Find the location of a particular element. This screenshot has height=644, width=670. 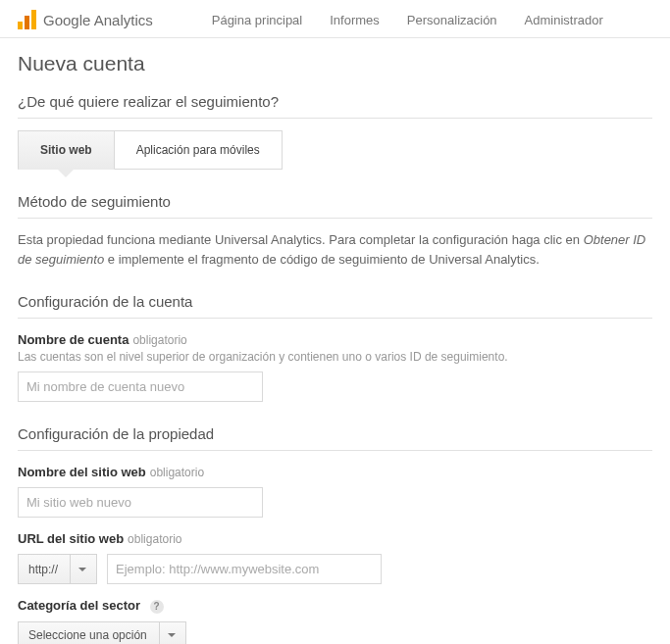

tracking-target-heading: ¿De qué quiere realizar el seguimiento? is located at coordinates (335, 106).